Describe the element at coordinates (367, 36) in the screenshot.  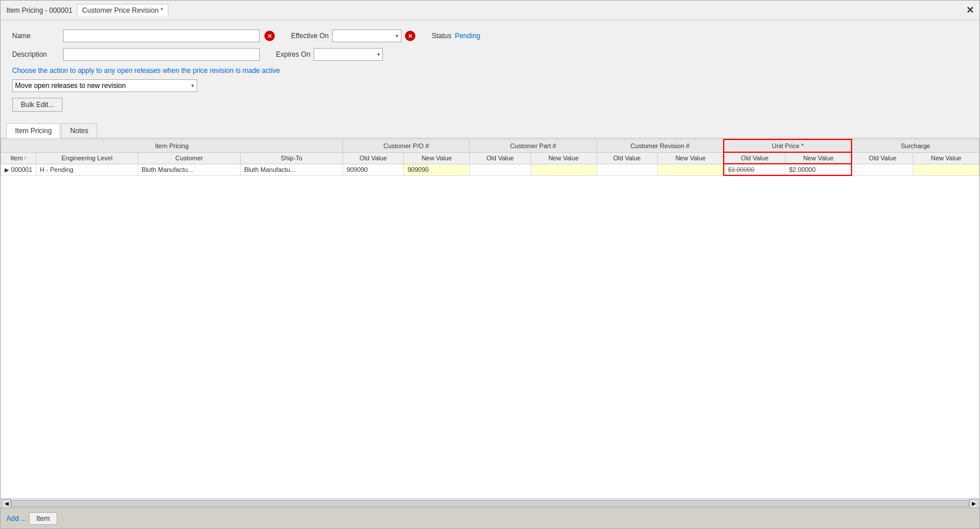
I see `effective-on-select` at that location.